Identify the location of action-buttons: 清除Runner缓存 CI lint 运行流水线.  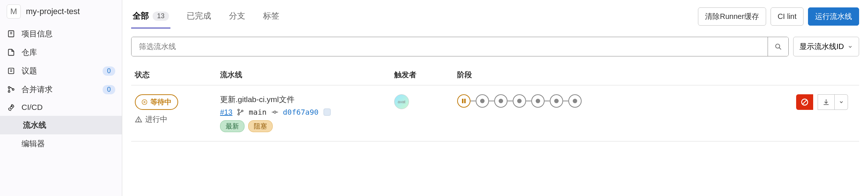
(779, 16).